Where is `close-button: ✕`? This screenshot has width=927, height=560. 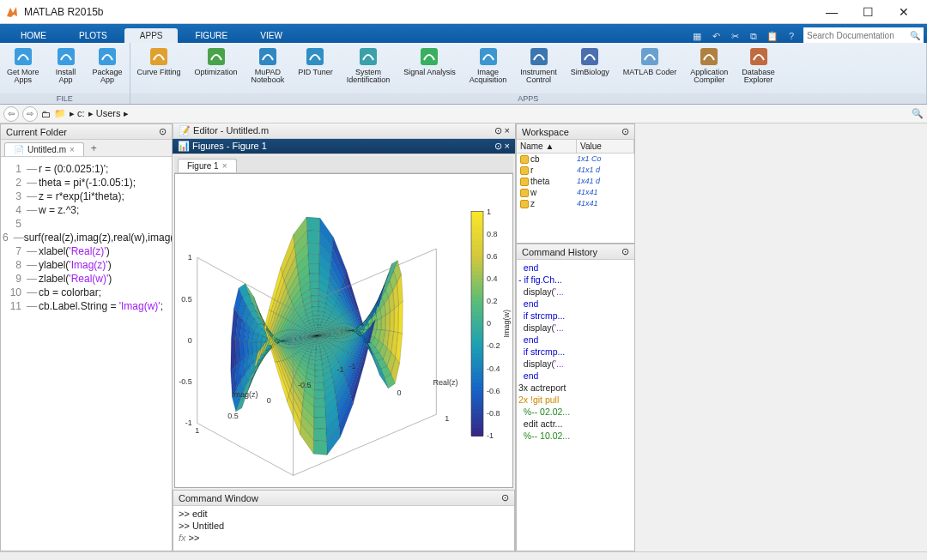
close-button: ✕ is located at coordinates (904, 12).